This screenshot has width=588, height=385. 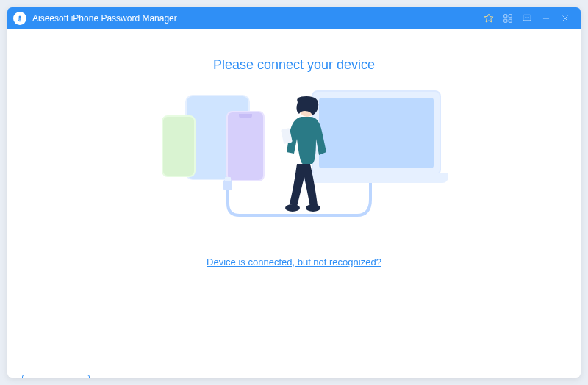 I want to click on titlebar: Aiseesoft iPhone Password Manager, so click(x=294, y=18).